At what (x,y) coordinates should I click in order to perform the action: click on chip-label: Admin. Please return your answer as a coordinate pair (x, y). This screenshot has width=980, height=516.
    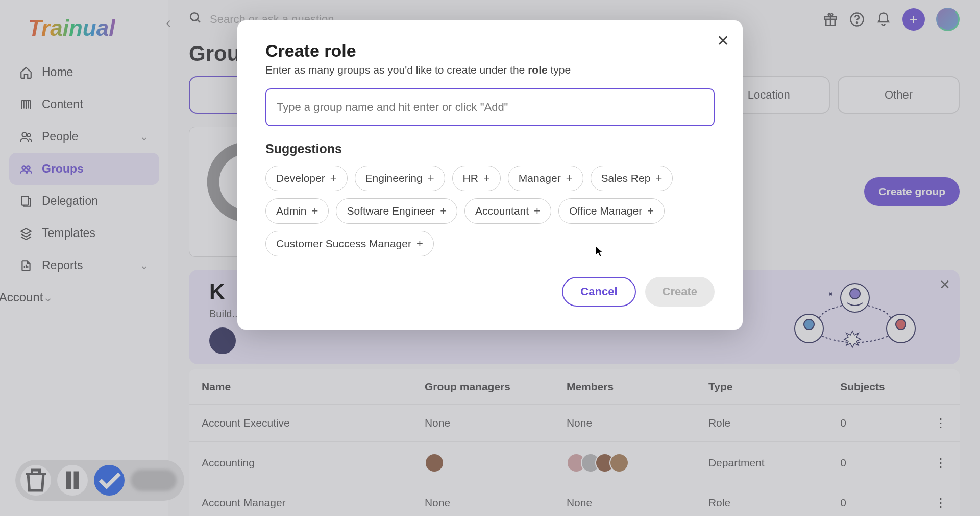
    Looking at the image, I should click on (291, 211).